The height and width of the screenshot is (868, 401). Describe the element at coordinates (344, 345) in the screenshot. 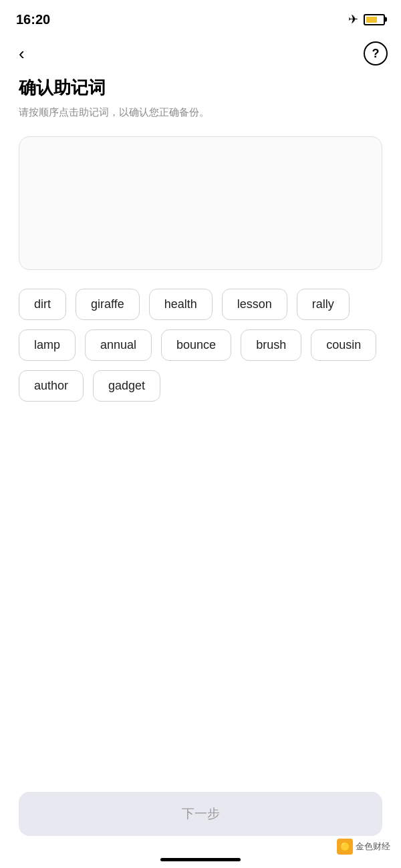

I see `word-chip-cousin: cousin` at that location.